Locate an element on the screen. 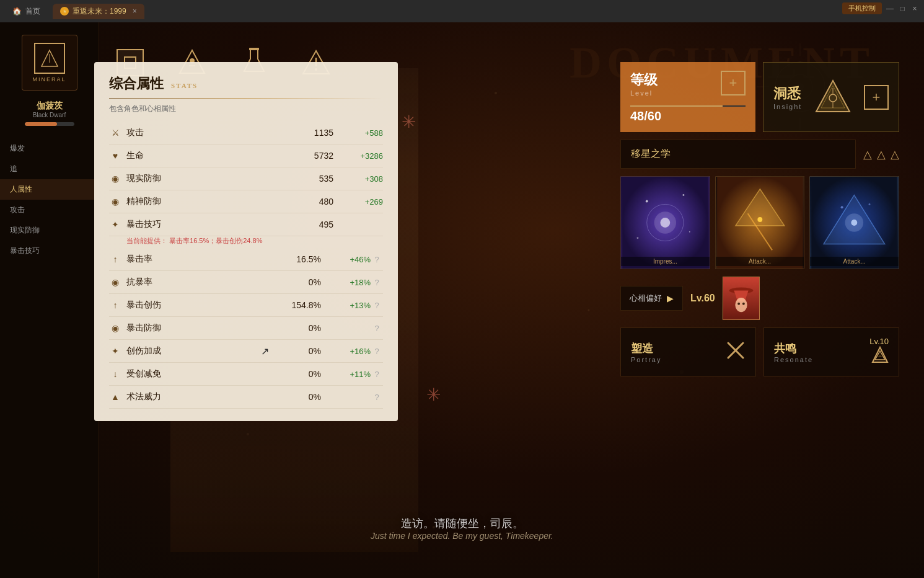 The image size is (924, 578). stat-bonus-anti-crit: +18% is located at coordinates (346, 283).